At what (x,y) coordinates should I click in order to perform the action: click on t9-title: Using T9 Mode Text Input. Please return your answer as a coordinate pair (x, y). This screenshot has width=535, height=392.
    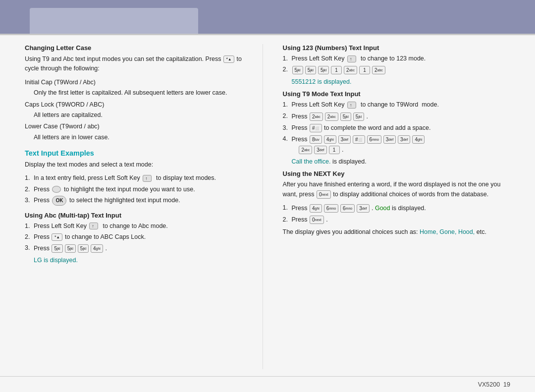
    Looking at the image, I should click on (397, 94).